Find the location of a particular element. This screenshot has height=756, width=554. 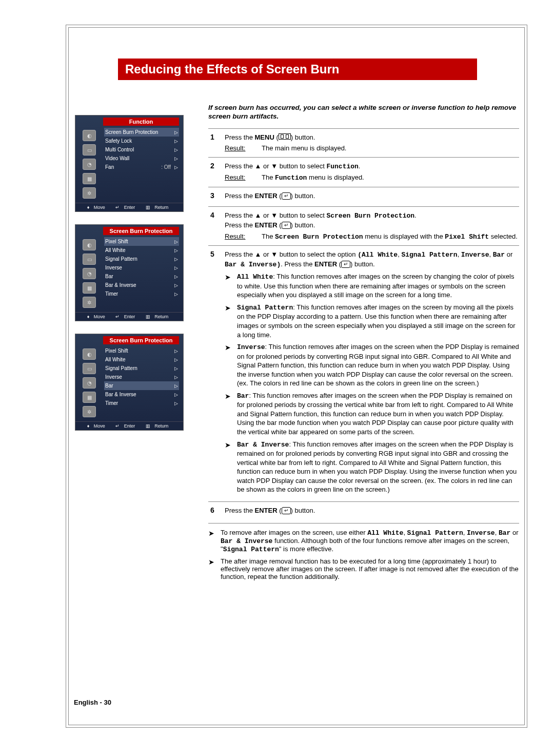

osd-row: Video Wall▷ is located at coordinates (142, 158).